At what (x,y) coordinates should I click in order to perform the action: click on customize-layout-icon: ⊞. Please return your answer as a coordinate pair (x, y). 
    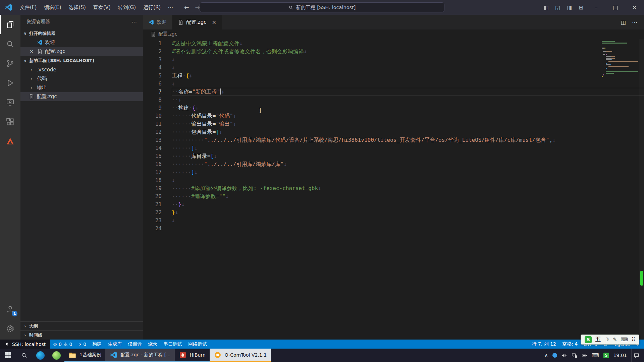
    Looking at the image, I should click on (581, 7).